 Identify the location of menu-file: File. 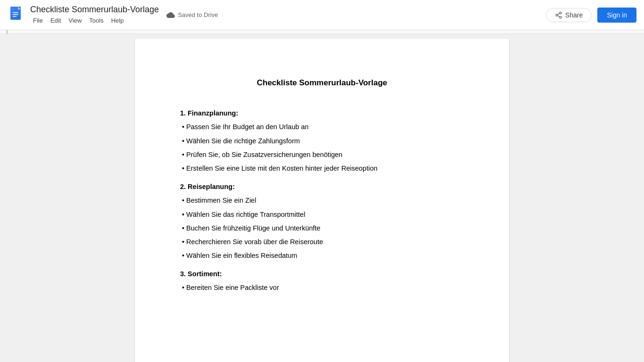
(38, 21).